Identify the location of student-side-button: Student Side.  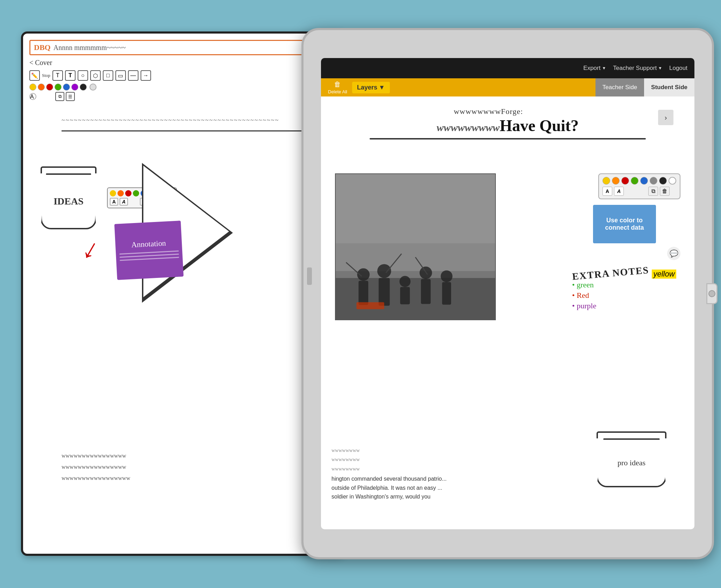
(669, 87).